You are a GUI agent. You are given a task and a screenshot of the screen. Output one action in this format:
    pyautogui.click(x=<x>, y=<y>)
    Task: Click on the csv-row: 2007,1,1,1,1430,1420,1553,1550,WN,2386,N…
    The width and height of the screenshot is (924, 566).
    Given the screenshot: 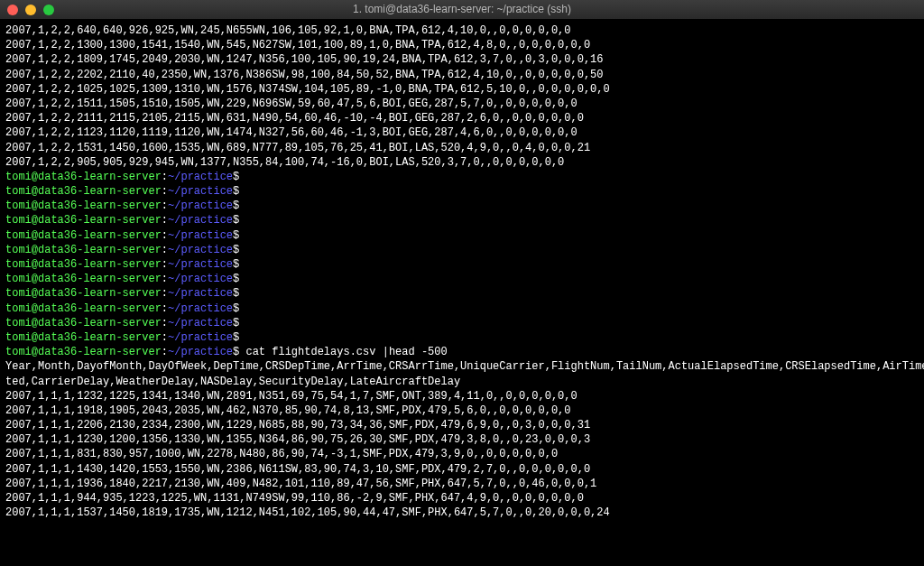 What is the action you would take?
    pyautogui.click(x=462, y=469)
    